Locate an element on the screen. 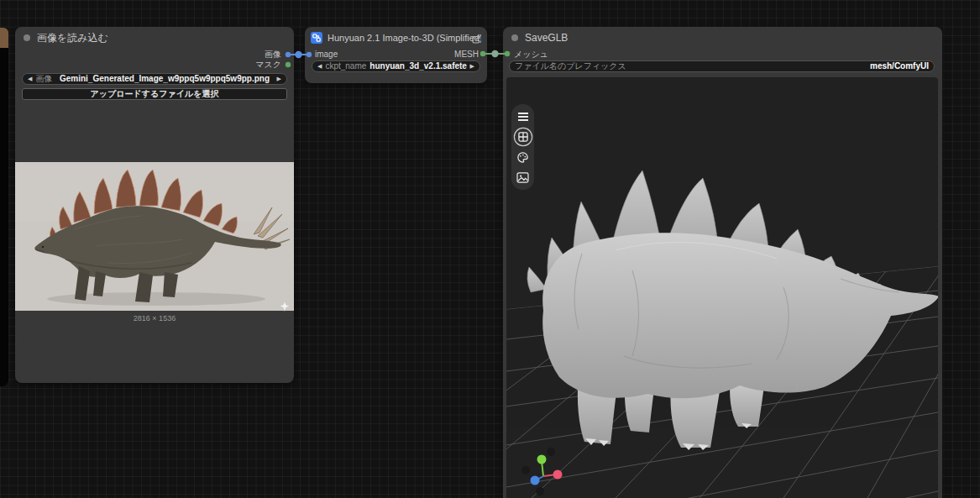 Image resolution: width=980 pixels, height=498 pixels. combo-label: 画像 is located at coordinates (44, 79).